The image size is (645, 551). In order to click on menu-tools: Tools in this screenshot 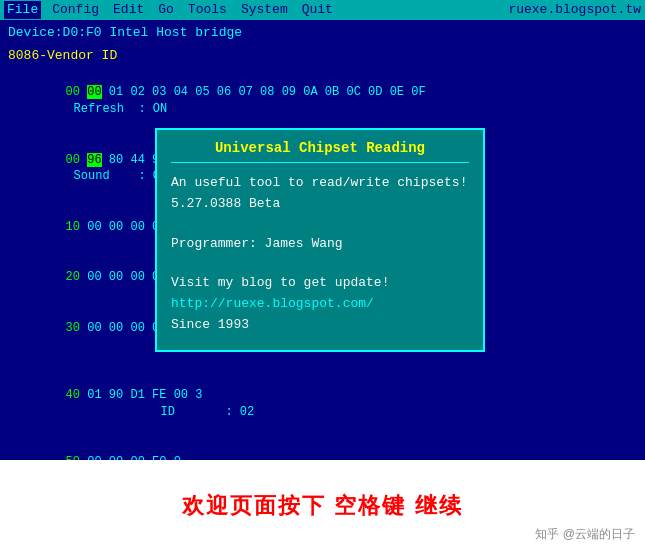, I will do `click(208, 10)`.